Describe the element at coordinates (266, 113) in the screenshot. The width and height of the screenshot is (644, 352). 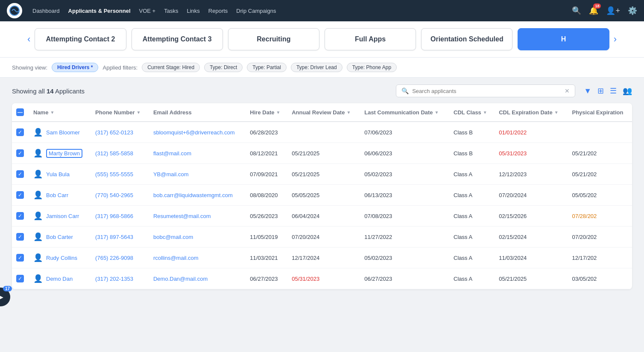
I see `col-hire-date: Hire Date▼` at that location.